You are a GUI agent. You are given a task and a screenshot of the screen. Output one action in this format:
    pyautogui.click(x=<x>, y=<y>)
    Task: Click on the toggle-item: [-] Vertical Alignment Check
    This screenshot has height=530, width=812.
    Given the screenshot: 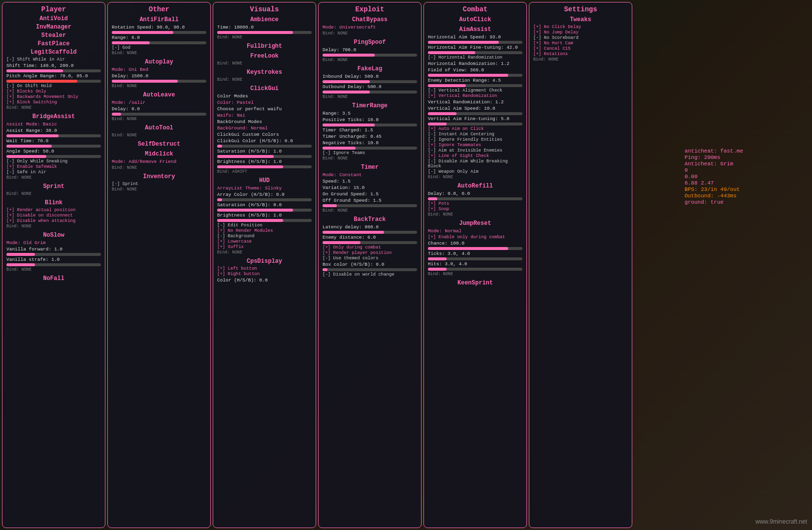 What is the action you would take?
    pyautogui.click(x=475, y=91)
    